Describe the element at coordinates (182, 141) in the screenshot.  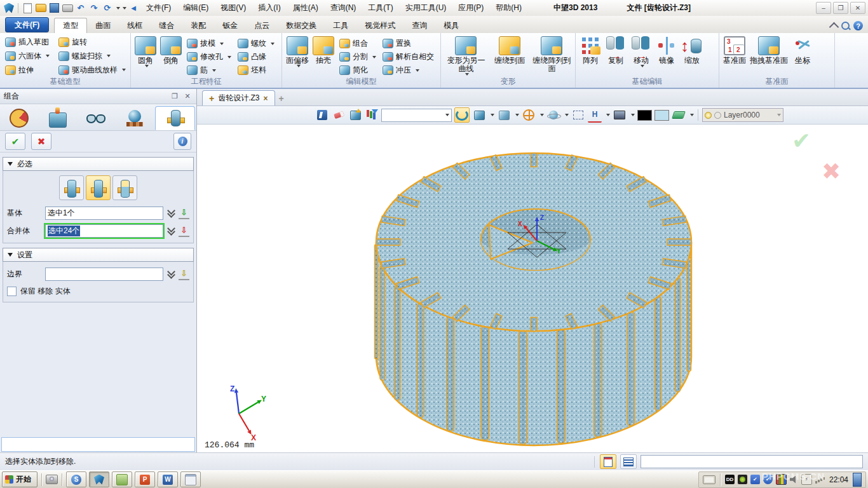
I see `info-button: i` at that location.